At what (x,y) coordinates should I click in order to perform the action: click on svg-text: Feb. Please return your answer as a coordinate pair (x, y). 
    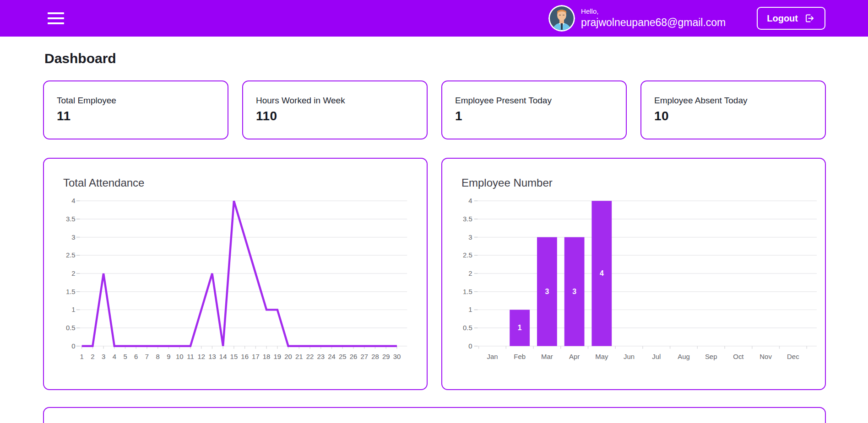
    Looking at the image, I should click on (520, 357).